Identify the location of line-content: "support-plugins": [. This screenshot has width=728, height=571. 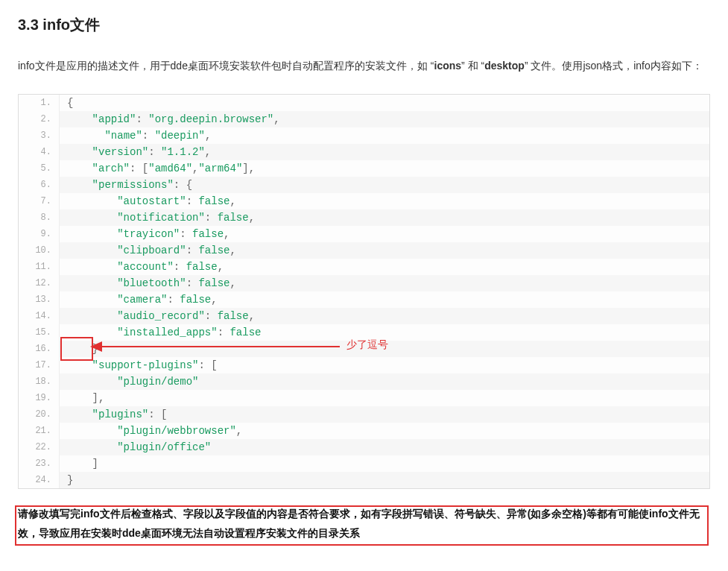
(384, 365).